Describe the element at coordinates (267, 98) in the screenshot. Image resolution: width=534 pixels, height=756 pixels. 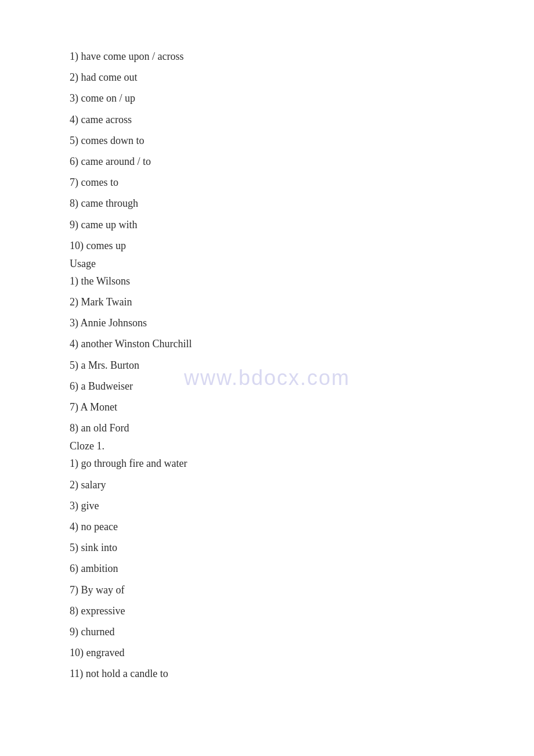
I see `list-item: 3) come on / up` at that location.